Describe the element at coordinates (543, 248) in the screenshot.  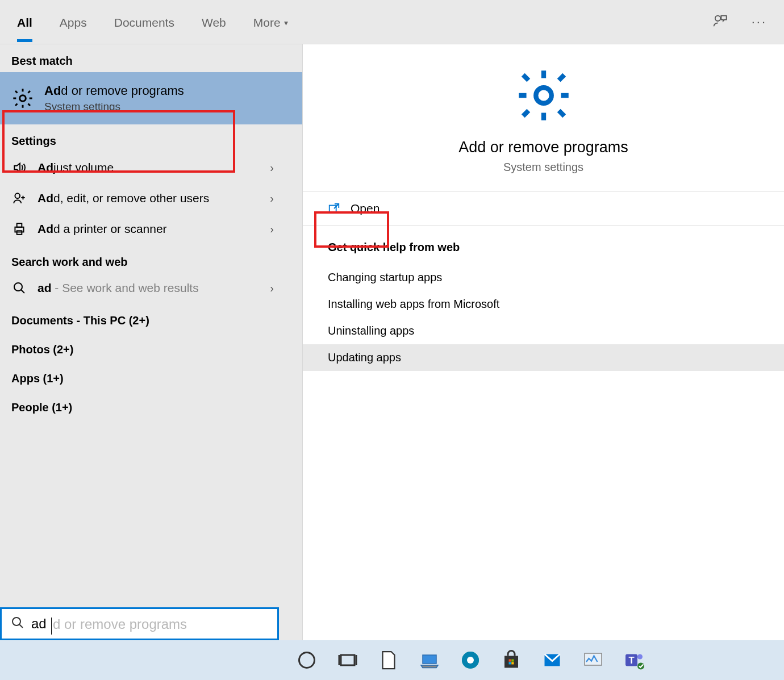
I see `quick-help-title: Get quick help from web` at that location.